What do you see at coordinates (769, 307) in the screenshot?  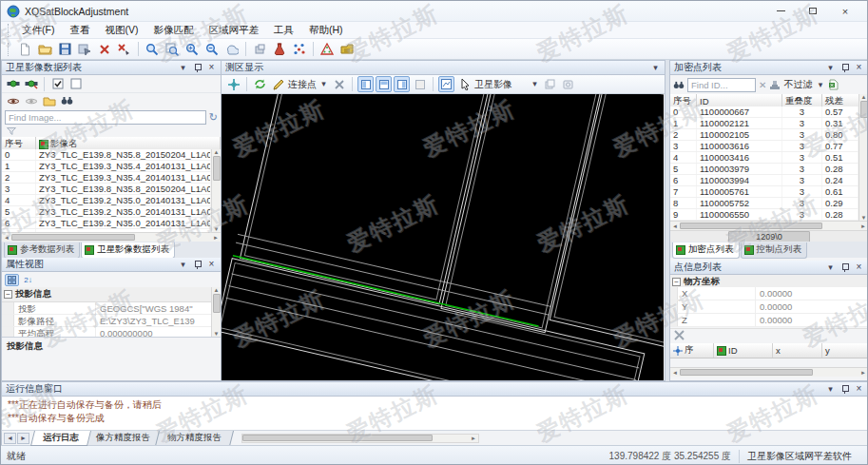 I see `coordinate-row: Y0.00000` at bounding box center [769, 307].